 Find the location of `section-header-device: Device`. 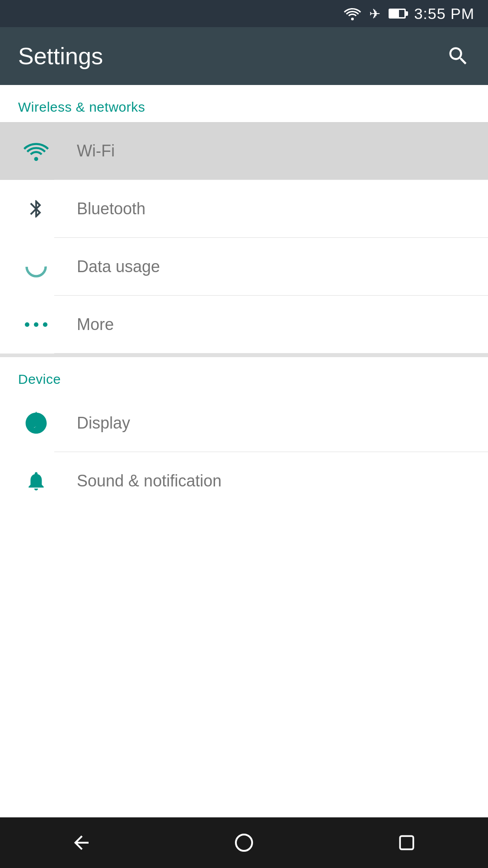

section-header-device: Device is located at coordinates (244, 376).